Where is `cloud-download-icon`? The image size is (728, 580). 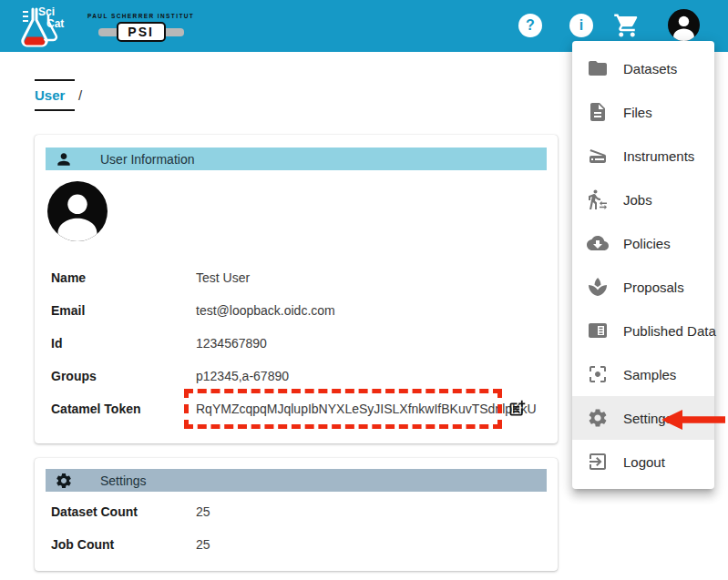 cloud-download-icon is located at coordinates (598, 243).